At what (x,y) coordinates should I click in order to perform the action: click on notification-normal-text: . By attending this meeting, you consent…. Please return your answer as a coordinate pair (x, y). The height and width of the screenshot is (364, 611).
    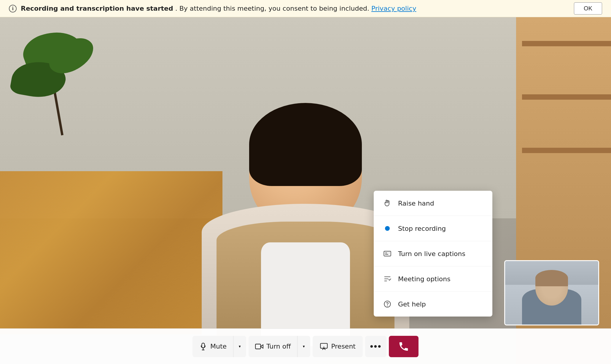
    Looking at the image, I should click on (272, 8).